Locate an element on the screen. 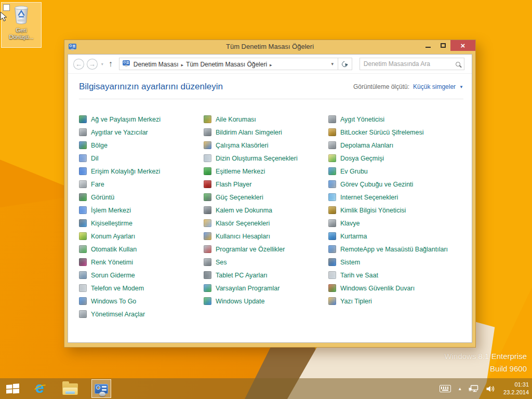 The height and width of the screenshot is (399, 532). volume-icon is located at coordinates (490, 389).